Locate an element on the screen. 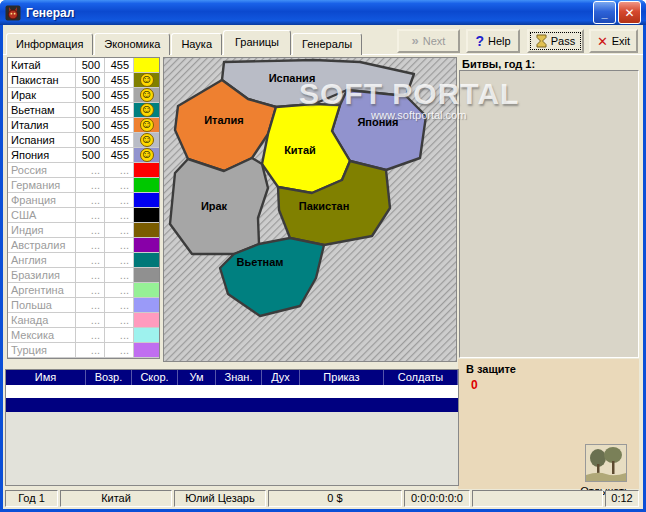 The image size is (646, 512). generals-empty-row is located at coordinates (232, 392).